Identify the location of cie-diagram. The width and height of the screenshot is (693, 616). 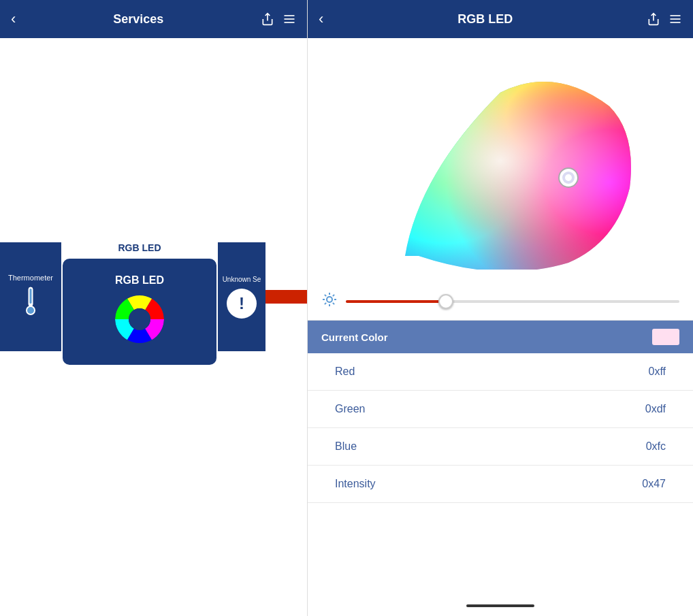
(500, 161).